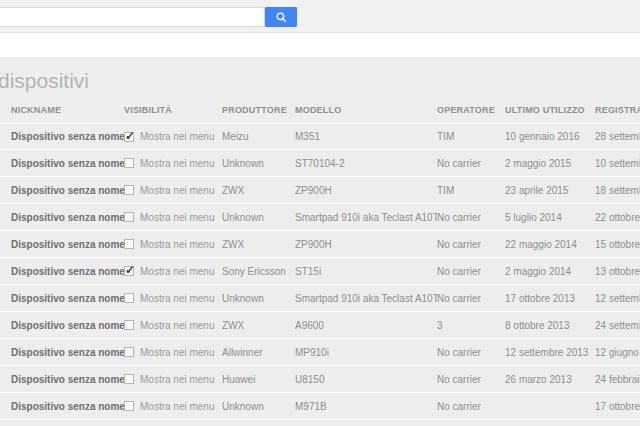 This screenshot has height=426, width=640. I want to click on table-row: Dispositivo senza nome Mostra nei menu M…, so click(320, 136).